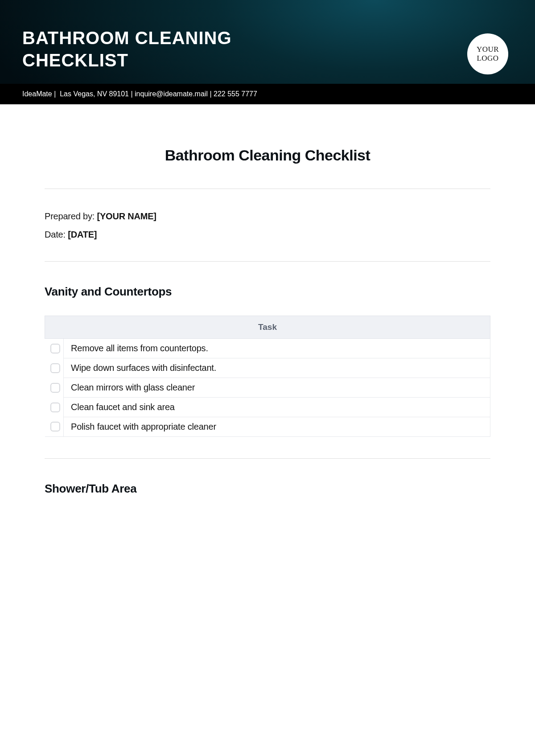 The image size is (535, 756). What do you see at coordinates (277, 427) in the screenshot?
I see `task-text: Polish faucet with appropriate cleaner` at bounding box center [277, 427].